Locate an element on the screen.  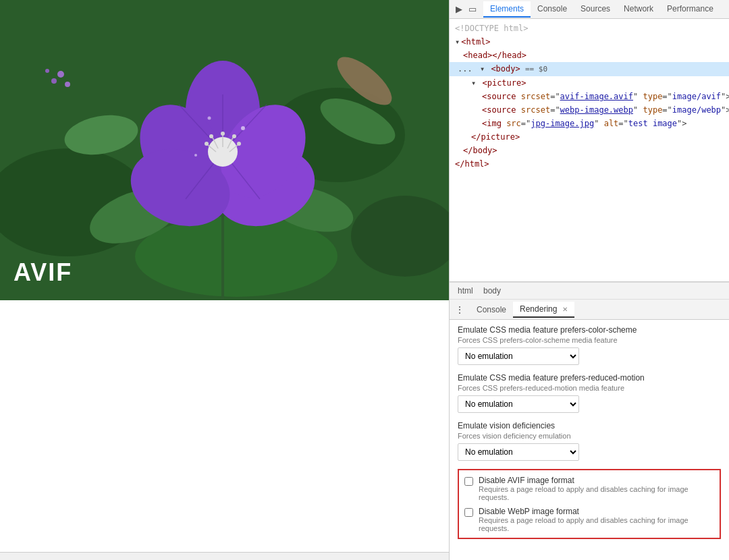
tab-sources: Sources is located at coordinates (595, 9).